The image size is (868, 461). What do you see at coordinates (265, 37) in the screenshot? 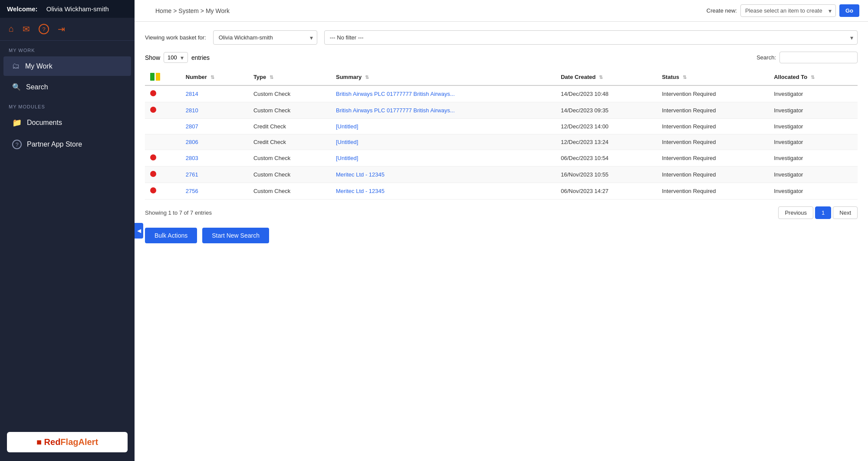
I see `workbasket-select: Olivia Wickham-smith` at bounding box center [265, 37].